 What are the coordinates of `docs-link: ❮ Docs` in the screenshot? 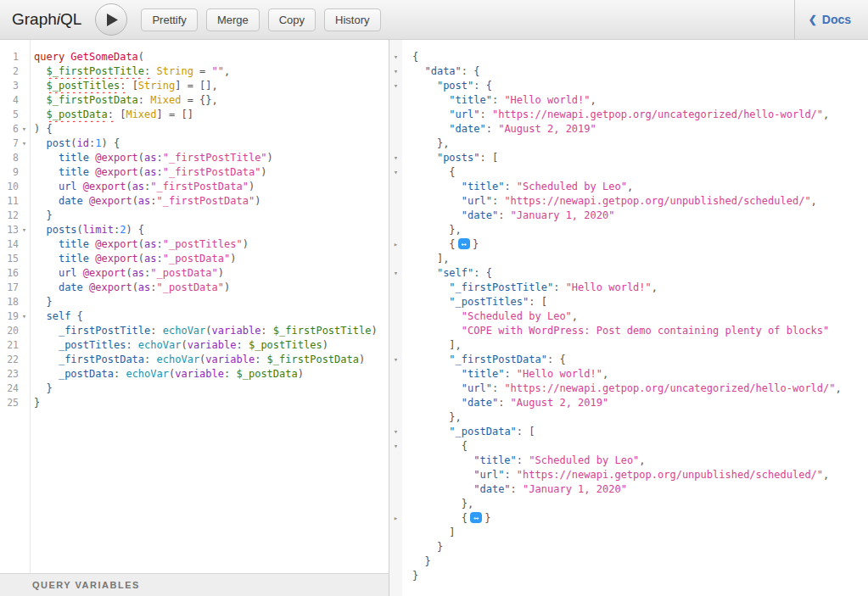 It's located at (832, 19).